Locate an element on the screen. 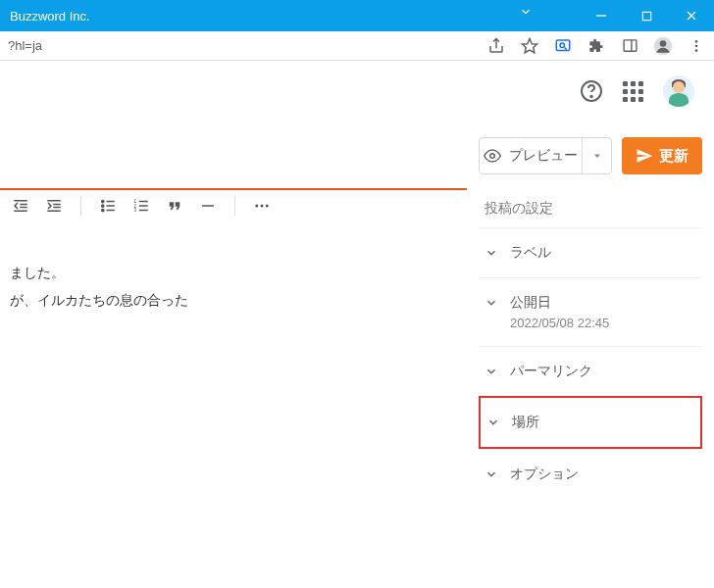 The width and height of the screenshot is (714, 588). settings-item-label: 公開日 is located at coordinates (559, 303).